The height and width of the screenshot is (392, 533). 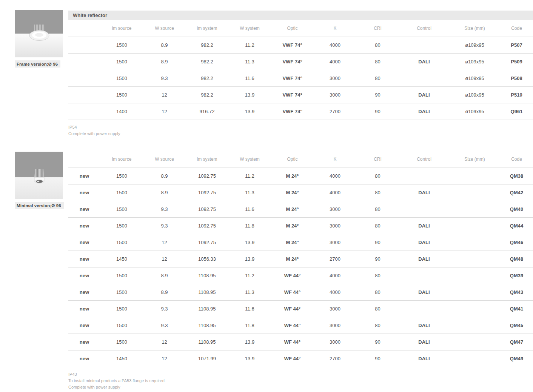 What do you see at coordinates (122, 160) in the screenshot?
I see `column-header: lm source` at bounding box center [122, 160].